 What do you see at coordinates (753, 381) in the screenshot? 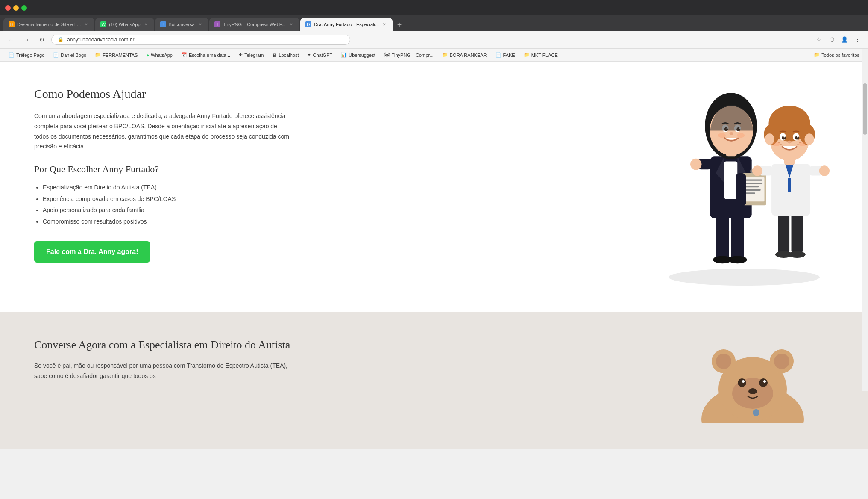
I see `section-contact-illustration` at bounding box center [753, 381].